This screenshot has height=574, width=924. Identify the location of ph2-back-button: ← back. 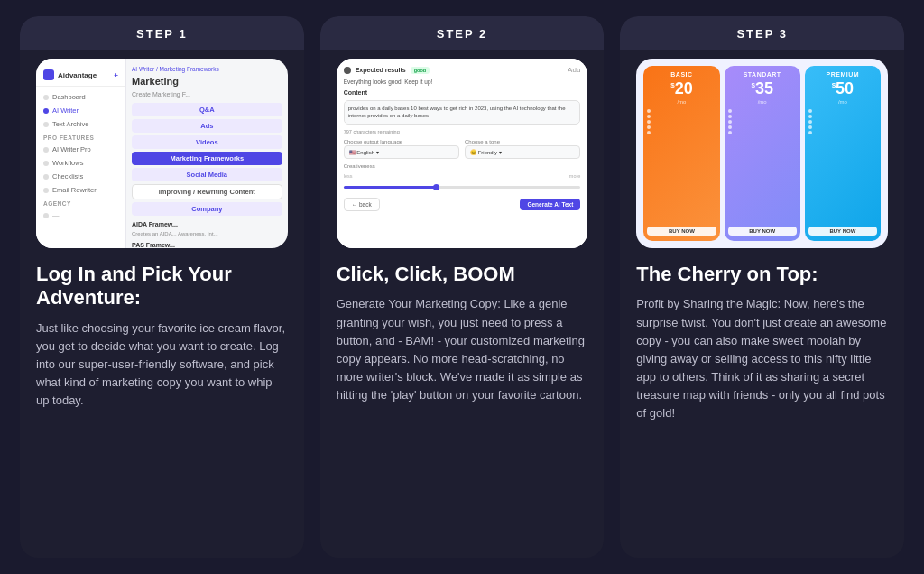
(362, 204).